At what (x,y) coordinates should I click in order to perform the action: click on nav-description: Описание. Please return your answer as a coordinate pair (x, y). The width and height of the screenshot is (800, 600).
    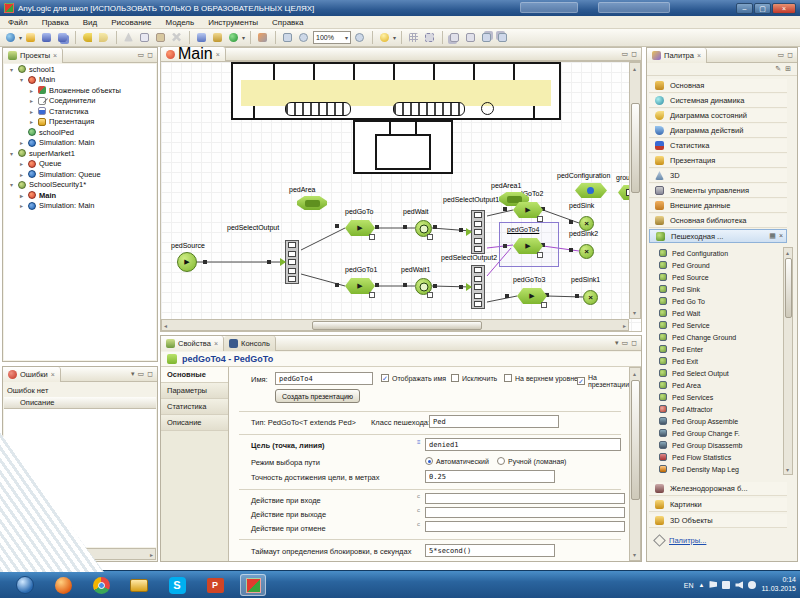
    Looking at the image, I should click on (194, 423).